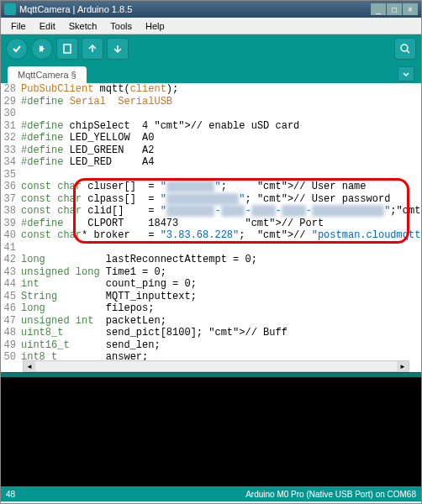 This screenshot has width=422, height=504. Describe the element at coordinates (211, 26) in the screenshot. I see `menu-bar: File Edit Sketch Tools Help` at that location.